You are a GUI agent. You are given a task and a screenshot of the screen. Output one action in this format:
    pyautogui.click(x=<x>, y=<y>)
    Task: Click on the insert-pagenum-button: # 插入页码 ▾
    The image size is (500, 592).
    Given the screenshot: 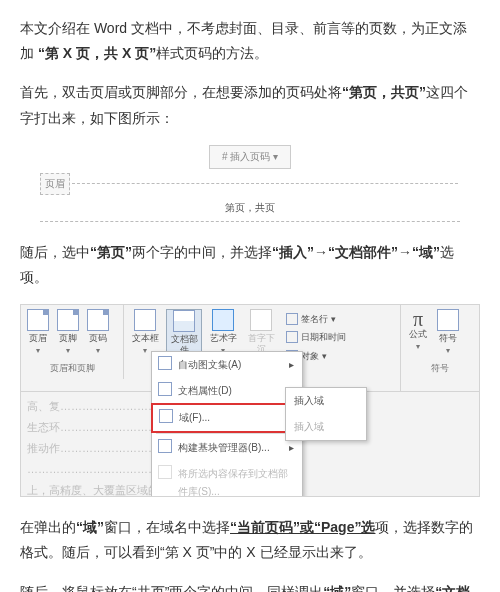 What is the action you would take?
    pyautogui.click(x=250, y=157)
    